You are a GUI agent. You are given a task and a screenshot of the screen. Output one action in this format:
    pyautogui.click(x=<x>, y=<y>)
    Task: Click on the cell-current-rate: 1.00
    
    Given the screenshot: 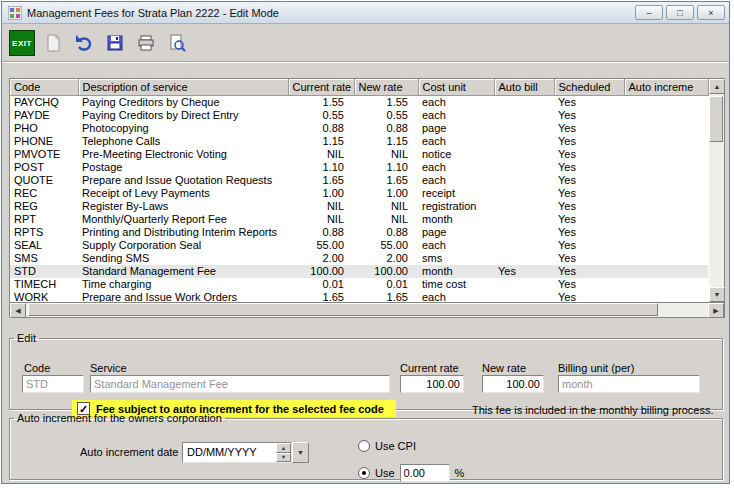 What is the action you would take?
    pyautogui.click(x=321, y=194)
    